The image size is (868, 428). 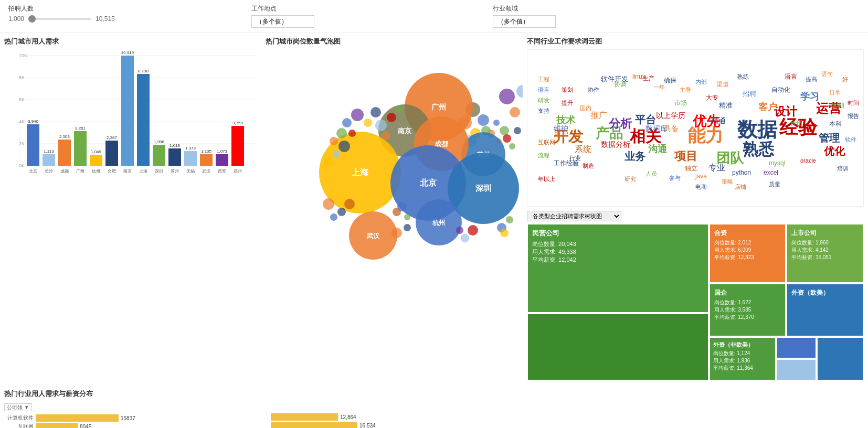 What do you see at coordinates (701, 187) in the screenshot?
I see `svg-text: 电商` at bounding box center [701, 187].